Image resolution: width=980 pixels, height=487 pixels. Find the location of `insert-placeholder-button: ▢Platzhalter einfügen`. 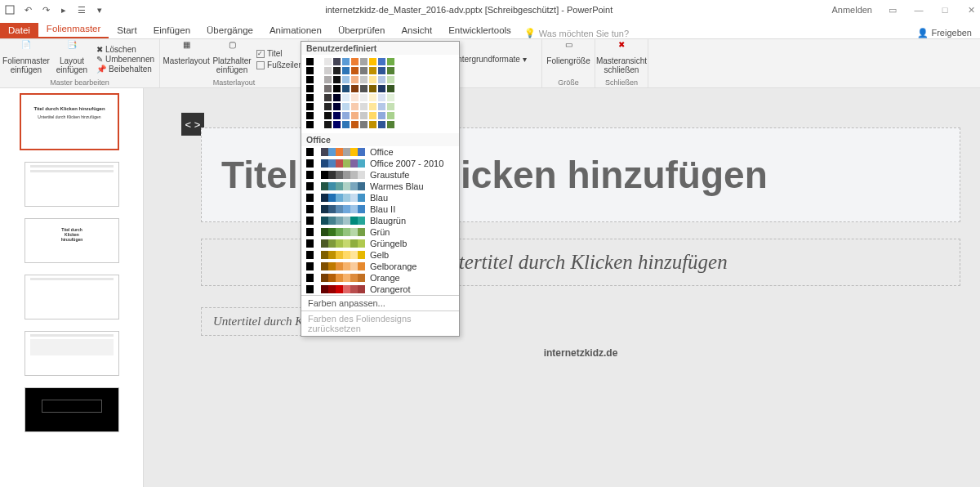

insert-placeholder-button: ▢Platzhalter einfügen is located at coordinates (232, 59).